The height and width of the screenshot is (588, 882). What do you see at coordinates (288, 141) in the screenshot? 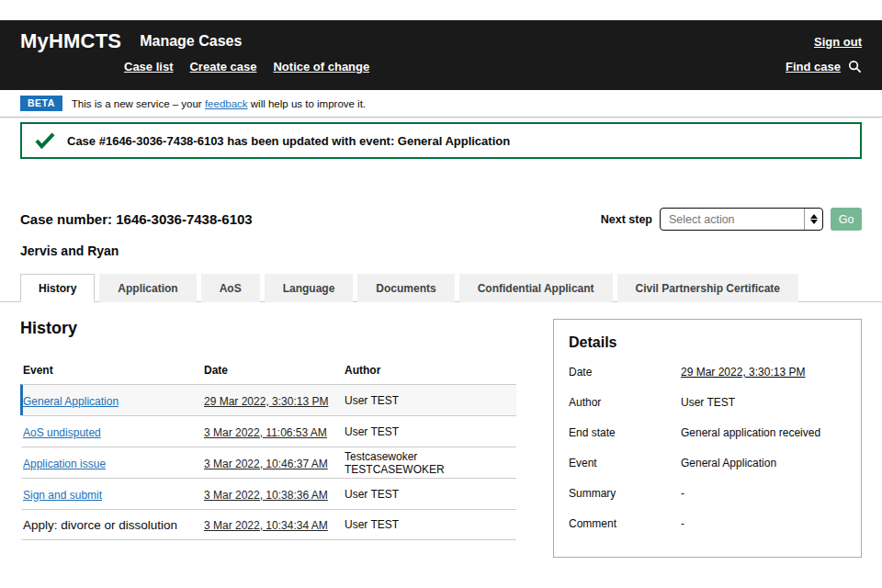
I see `success-message: Case #1646-3036-7438-6103 has been updat…` at bounding box center [288, 141].